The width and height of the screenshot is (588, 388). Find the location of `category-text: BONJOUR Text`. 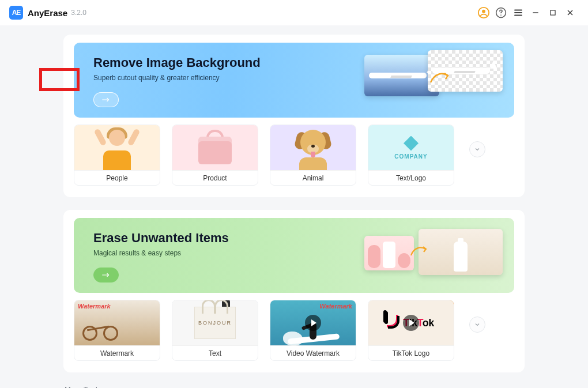

category-text: BONJOUR Text is located at coordinates (215, 330).